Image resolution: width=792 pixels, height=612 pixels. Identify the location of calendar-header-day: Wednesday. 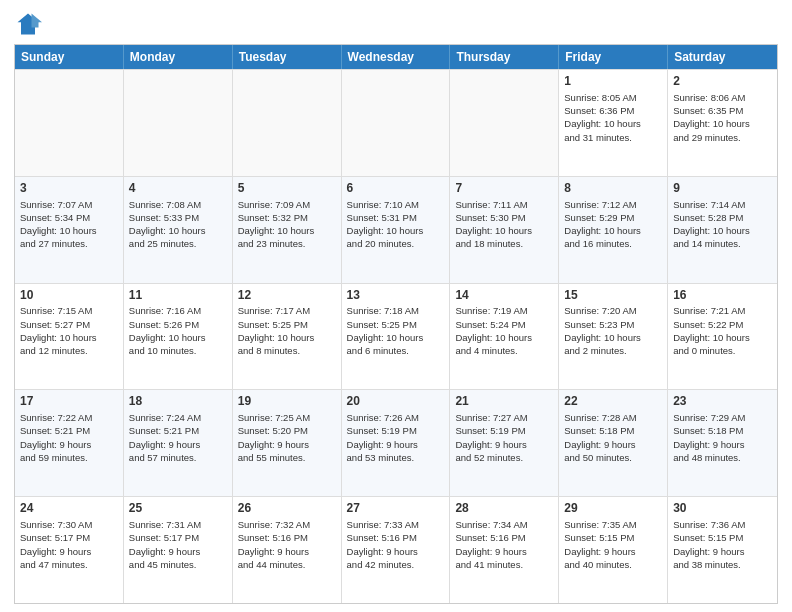
(396, 57).